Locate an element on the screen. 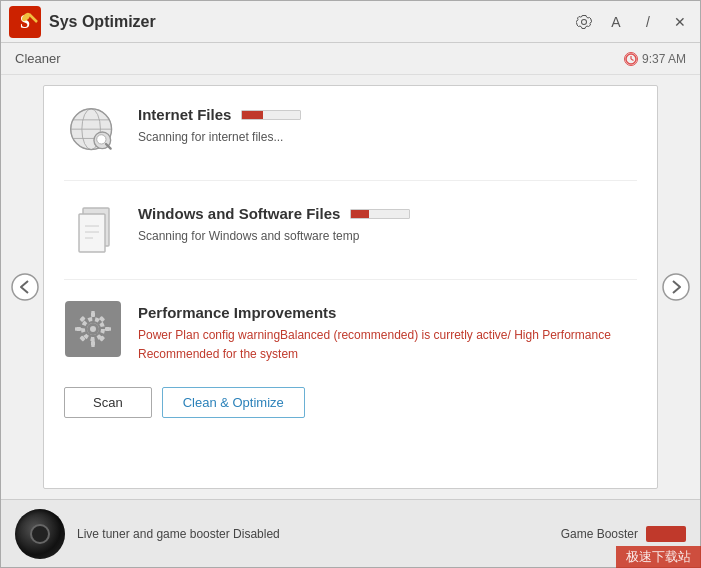 This screenshot has width=701, height=568. internet-files-title-row: Internet Files is located at coordinates (388, 114).